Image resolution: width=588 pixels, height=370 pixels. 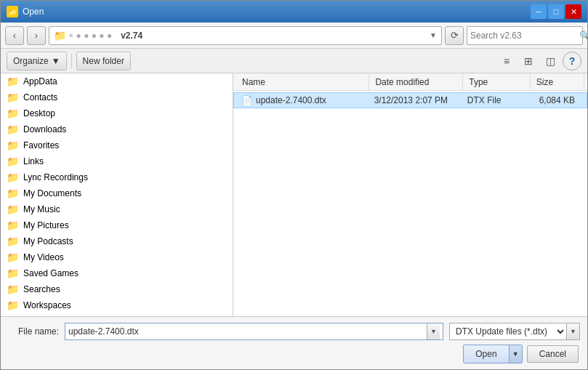 What do you see at coordinates (116, 113) in the screenshot?
I see `sidebar-item-desktop: 📁Desktop` at bounding box center [116, 113].